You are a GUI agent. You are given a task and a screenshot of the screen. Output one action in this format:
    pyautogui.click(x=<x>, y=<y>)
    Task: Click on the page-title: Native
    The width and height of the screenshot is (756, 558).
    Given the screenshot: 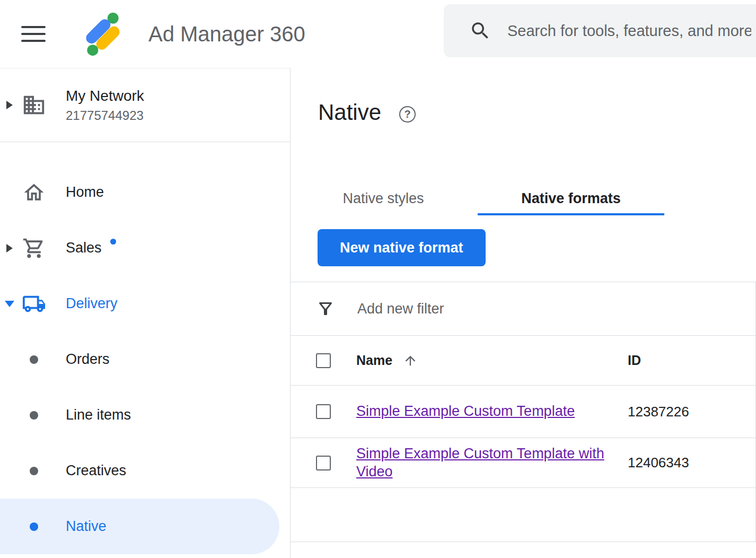 What is the action you would take?
    pyautogui.click(x=350, y=112)
    